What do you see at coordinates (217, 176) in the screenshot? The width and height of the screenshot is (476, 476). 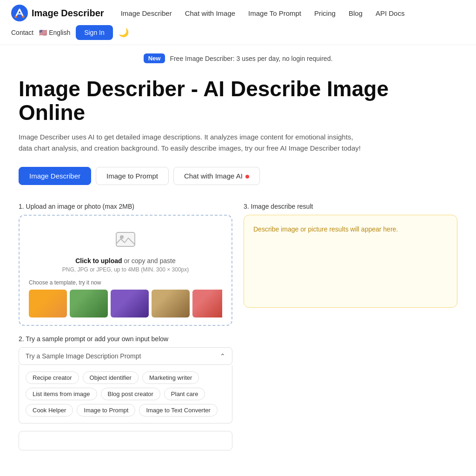 I see `tab-chat-with-image: Chat with Image AI` at bounding box center [217, 176].